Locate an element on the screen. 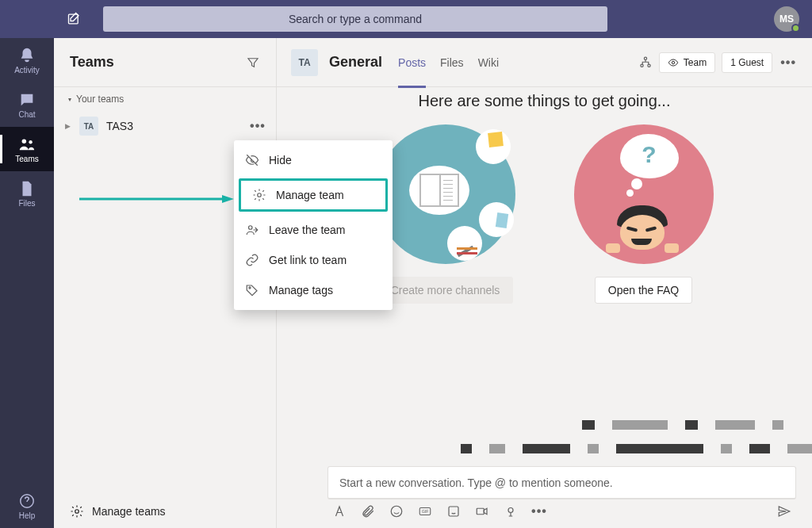 Image resolution: width=812 pixels, height=528 pixels. create-channels-button: Create more channels is located at coordinates (446, 290).